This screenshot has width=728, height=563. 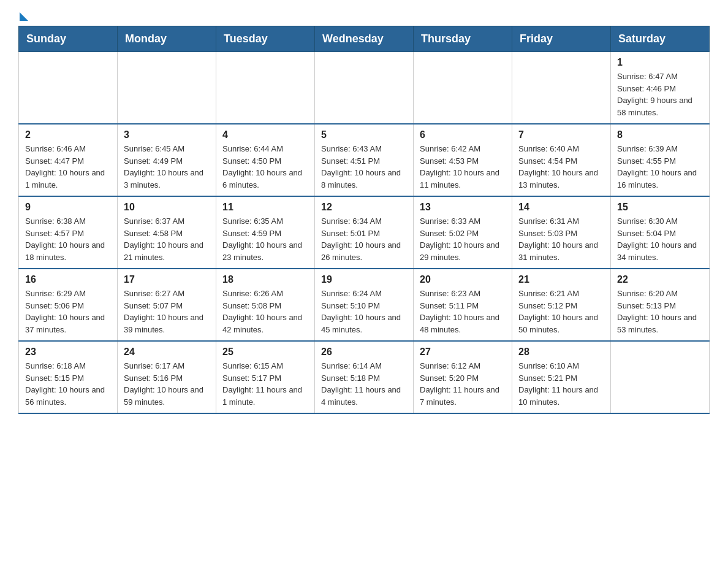 What do you see at coordinates (68, 207) in the screenshot?
I see `day-number: 9` at bounding box center [68, 207].